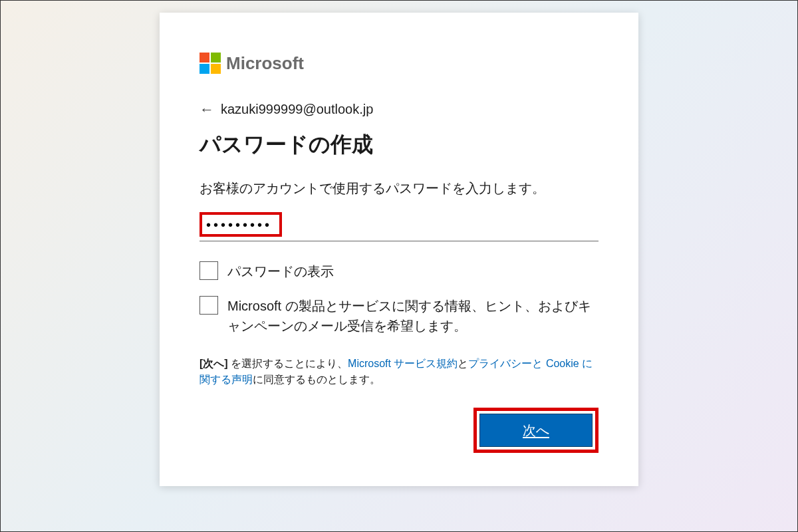  What do you see at coordinates (399, 372) in the screenshot?
I see `legal-text: [次へ] を選択することにより、Microsoft サービス規約とプライバシーと…` at bounding box center [399, 372].